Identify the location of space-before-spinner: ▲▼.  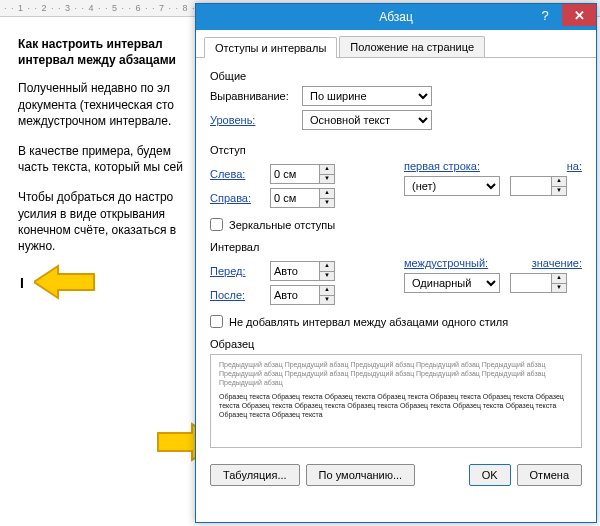
(302, 271).